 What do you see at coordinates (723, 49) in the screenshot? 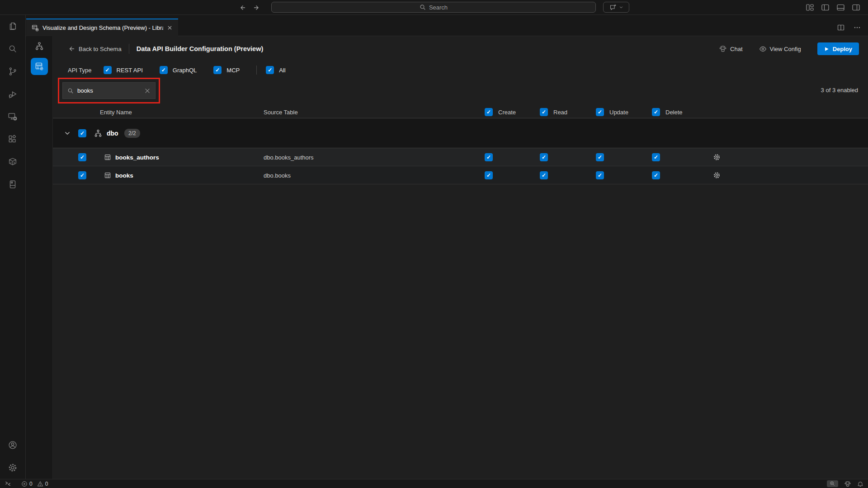
I see `copilot-icon` at bounding box center [723, 49].